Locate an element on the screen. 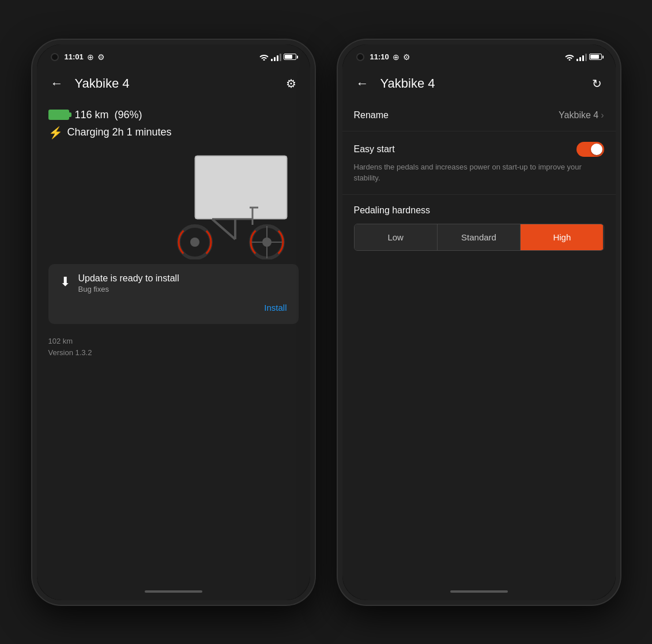  gear-icon-2: ⚙ is located at coordinates (407, 57).